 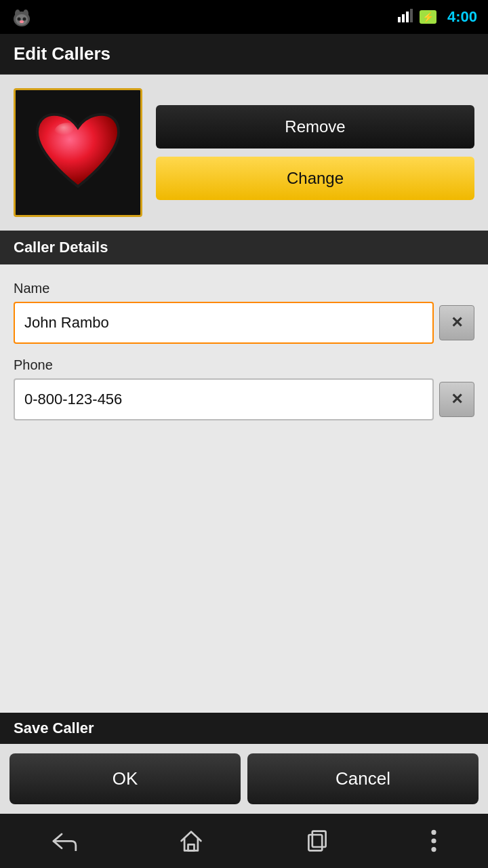 I want to click on phone-input-row: ✕, so click(x=244, y=399).